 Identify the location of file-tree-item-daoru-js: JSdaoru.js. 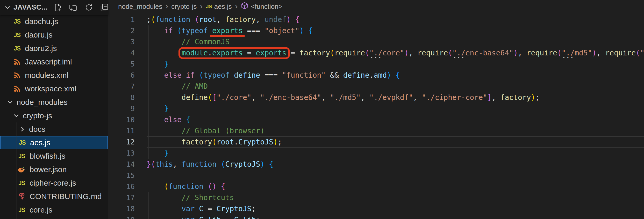
(54, 35).